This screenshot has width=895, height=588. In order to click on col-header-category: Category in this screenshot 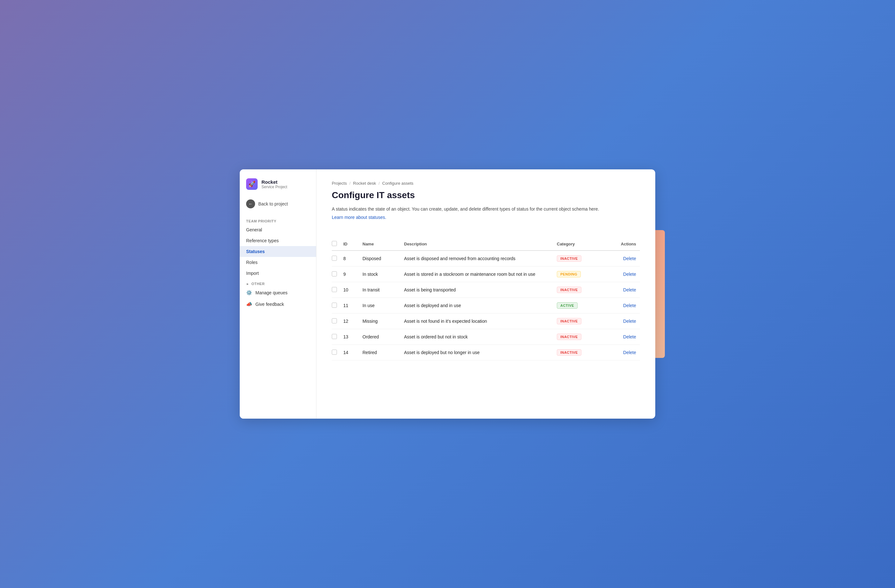, I will do `click(583, 244)`.